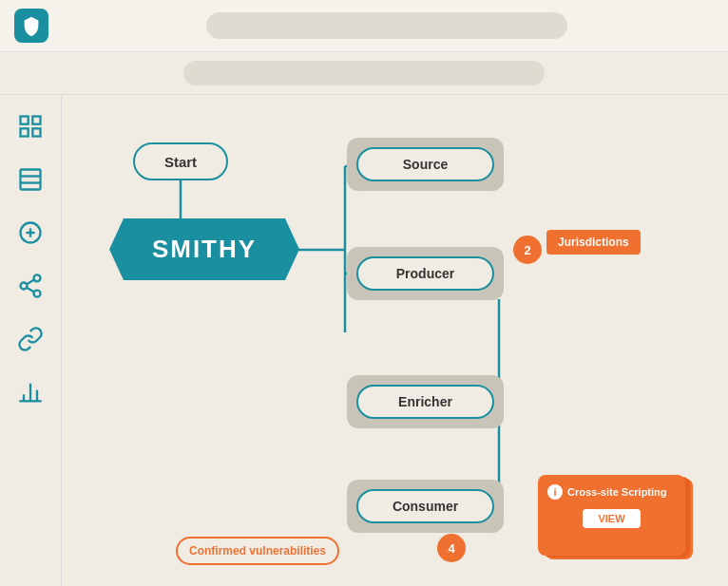 The height and width of the screenshot is (586, 728). What do you see at coordinates (426, 506) in the screenshot?
I see `consumer-box-outer: Consumer` at bounding box center [426, 506].